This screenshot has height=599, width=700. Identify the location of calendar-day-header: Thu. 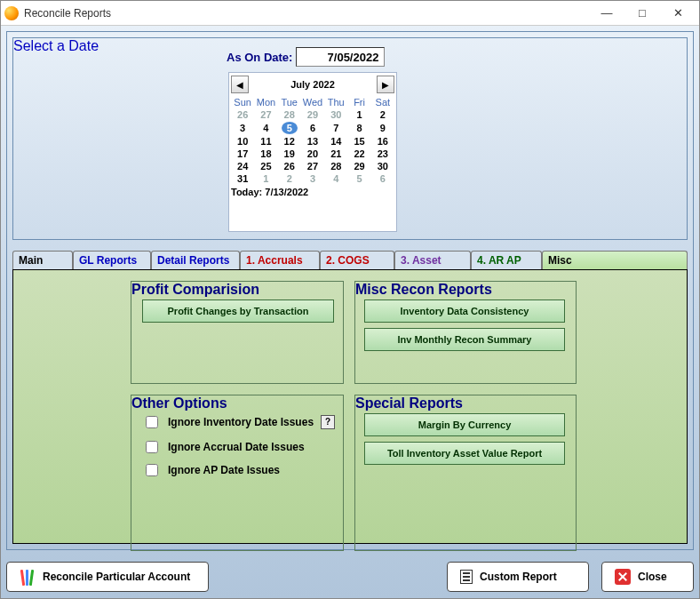
(336, 102).